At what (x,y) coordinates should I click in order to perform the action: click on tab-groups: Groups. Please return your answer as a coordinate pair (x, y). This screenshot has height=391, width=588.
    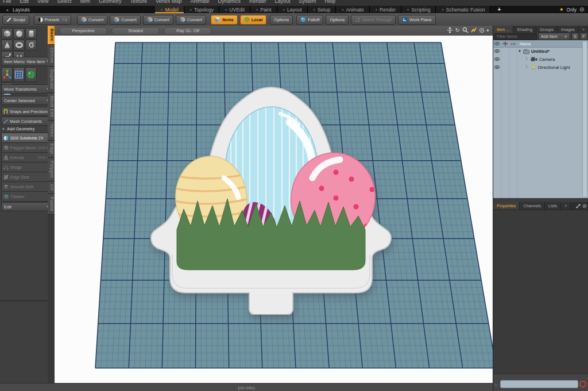
    Looking at the image, I should click on (547, 29).